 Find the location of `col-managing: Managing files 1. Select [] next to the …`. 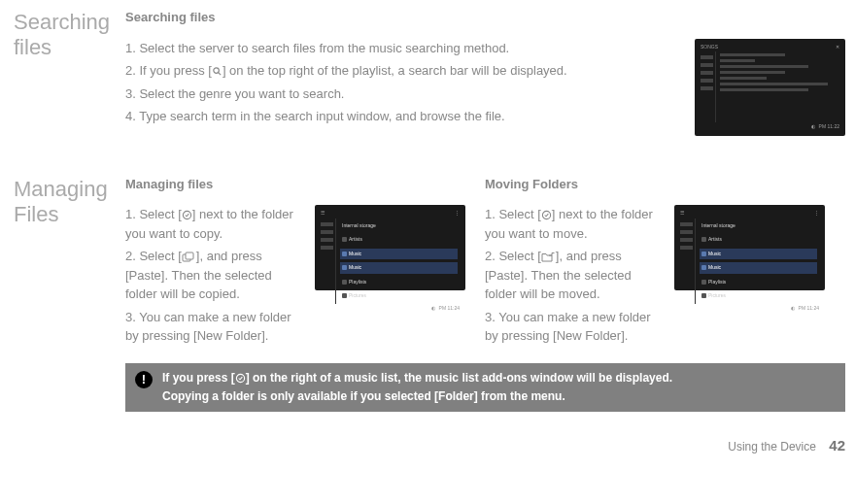

col-managing: Managing files 1. Select [] next to the … is located at coordinates (295, 262).